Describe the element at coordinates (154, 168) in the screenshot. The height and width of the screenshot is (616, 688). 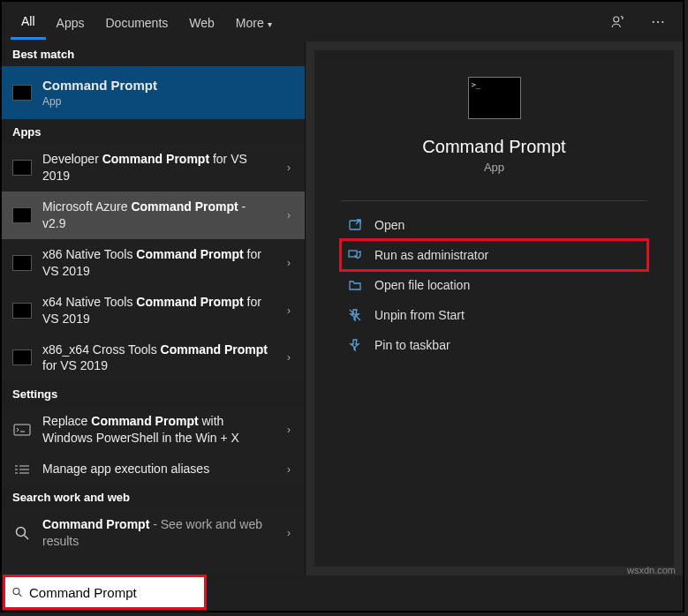
I see `result-app-dev-cmd: Developer Command Prompt for VS 2019 ›` at that location.